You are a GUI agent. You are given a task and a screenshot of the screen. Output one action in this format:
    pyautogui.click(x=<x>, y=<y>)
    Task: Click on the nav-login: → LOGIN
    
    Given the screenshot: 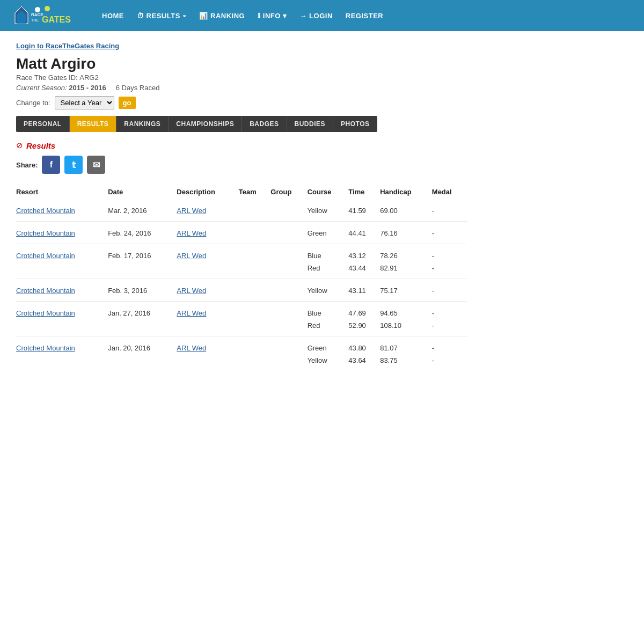 What is the action you would take?
    pyautogui.click(x=317, y=16)
    